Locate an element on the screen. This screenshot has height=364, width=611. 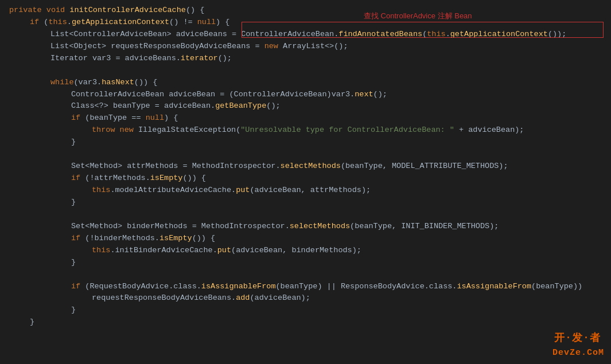
code-token: List<Object> requestResponseBodyAdviceBe… is located at coordinates (157, 47).